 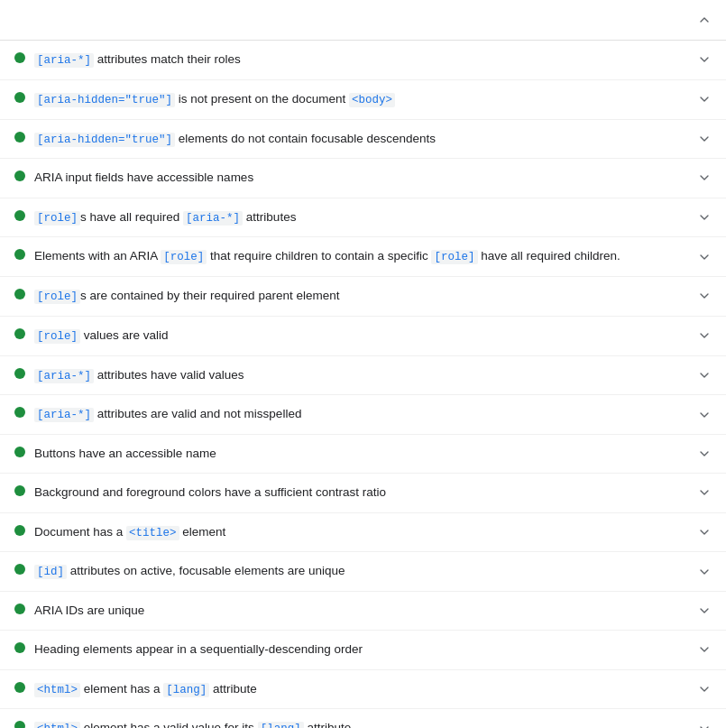 I want to click on audit-item-text: [aria-*] attributes are valid and not mi…, so click(x=363, y=415).